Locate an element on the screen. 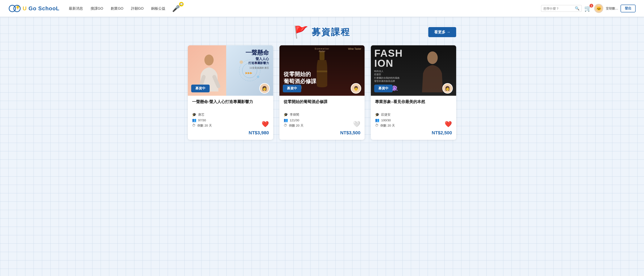  countdown-item-1: ⏱ 倒數 20 天 is located at coordinates (202, 126).